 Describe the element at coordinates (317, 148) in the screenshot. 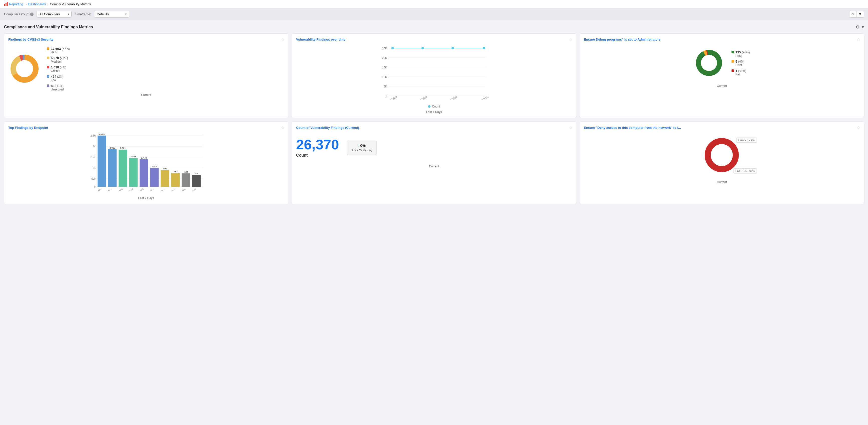

I see `card5-count-group: 26,370 Count` at that location.